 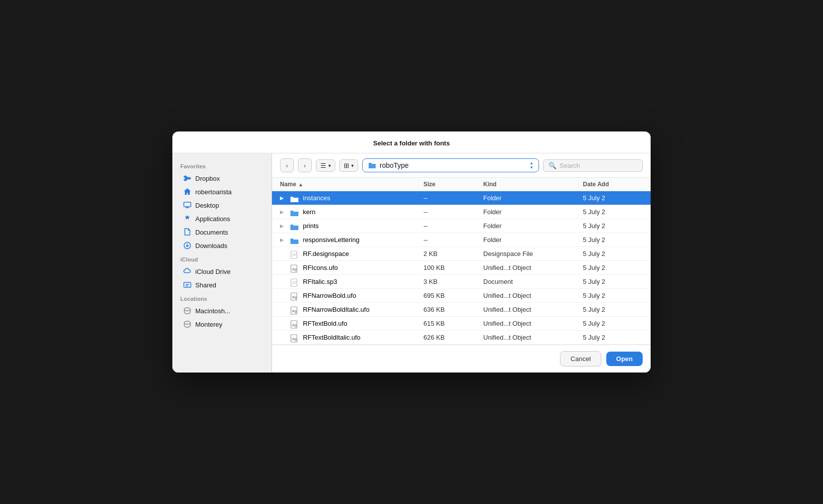 What do you see at coordinates (187, 192) in the screenshot?
I see `home-icon` at bounding box center [187, 192].